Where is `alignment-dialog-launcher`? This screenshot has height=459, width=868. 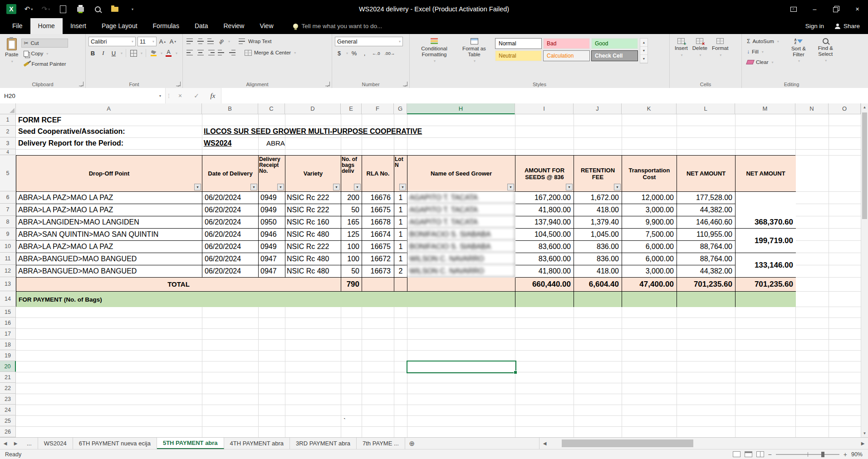
alignment-dialog-launcher is located at coordinates (328, 84).